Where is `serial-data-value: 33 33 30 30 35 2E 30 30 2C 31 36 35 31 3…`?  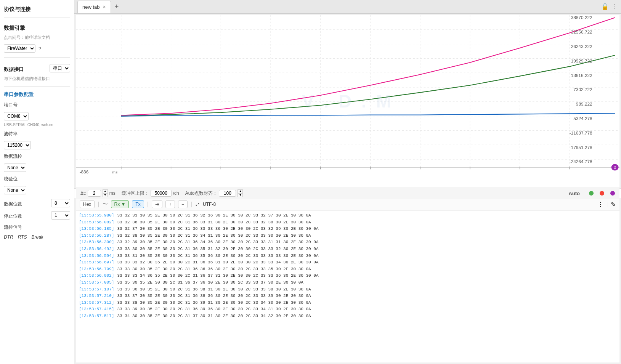 serial-data-value: 33 33 30 30 35 2E 30 30 2C 31 36 35 31 3… is located at coordinates (218, 249).